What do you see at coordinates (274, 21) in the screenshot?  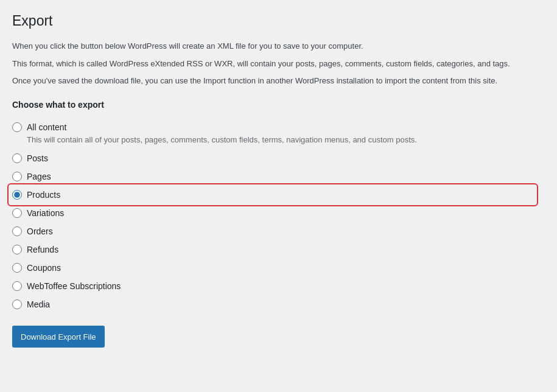 I see `page-title: Export` at bounding box center [274, 21].